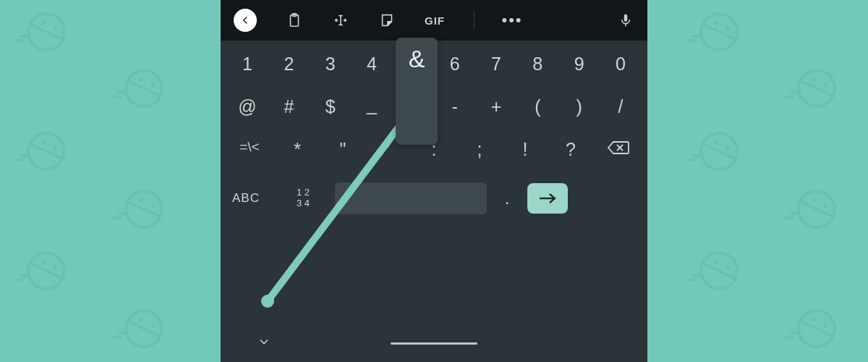 This screenshot has width=868, height=362. What do you see at coordinates (548, 198) in the screenshot?
I see `key-enter` at bounding box center [548, 198].